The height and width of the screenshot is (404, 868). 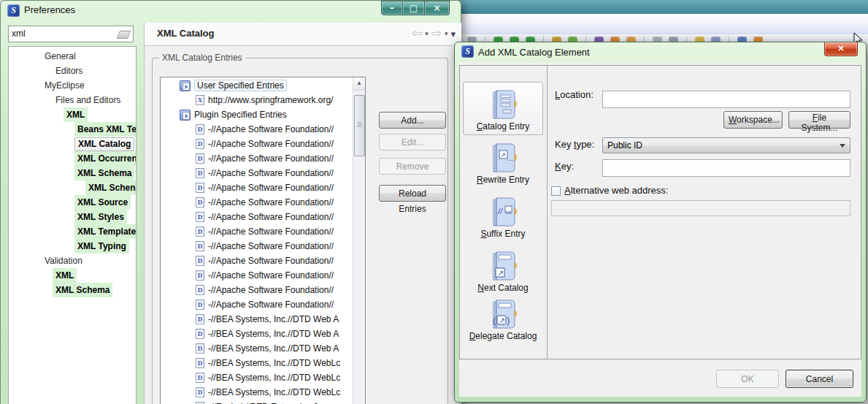 What do you see at coordinates (72, 71) in the screenshot?
I see `tree-item-editors: Editors` at bounding box center [72, 71].